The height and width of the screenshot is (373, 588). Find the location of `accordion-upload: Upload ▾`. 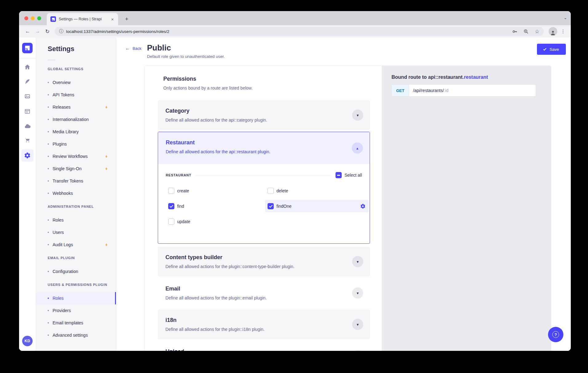

accordion-upload: Upload ▾ is located at coordinates (264, 346).